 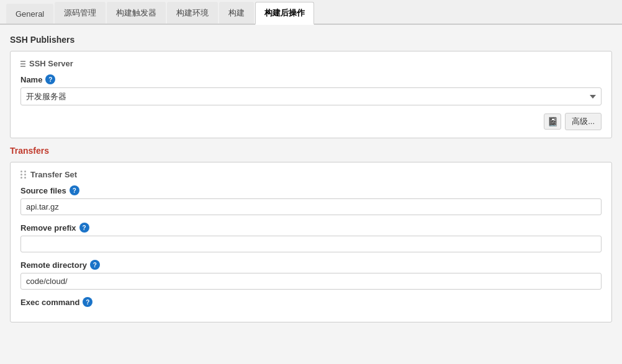 I want to click on transfer-set-drag-handle, so click(x=24, y=175).